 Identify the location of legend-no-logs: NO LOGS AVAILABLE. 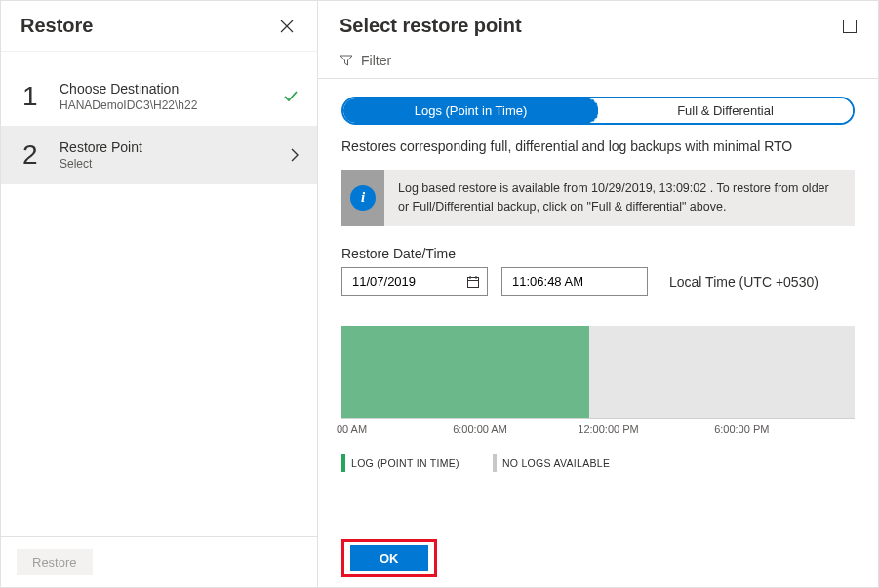
(551, 463).